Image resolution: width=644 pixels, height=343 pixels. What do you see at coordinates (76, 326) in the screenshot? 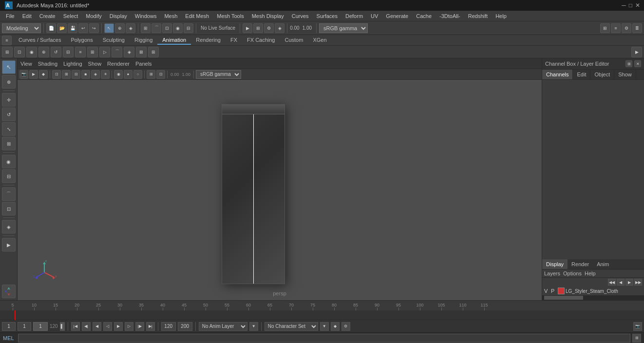
I see `go-first-btn: |◀` at bounding box center [76, 326].